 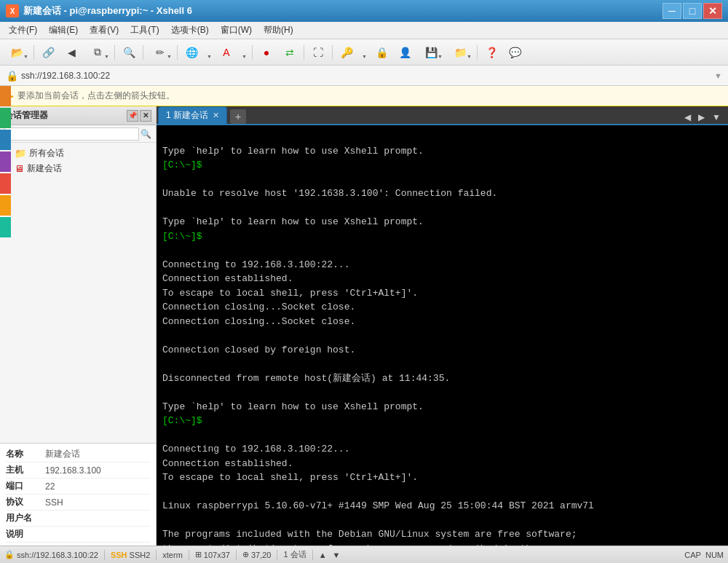 I want to click on tree-item-all-sessions: ▼ 📁 所有会话, so click(x=78, y=153).